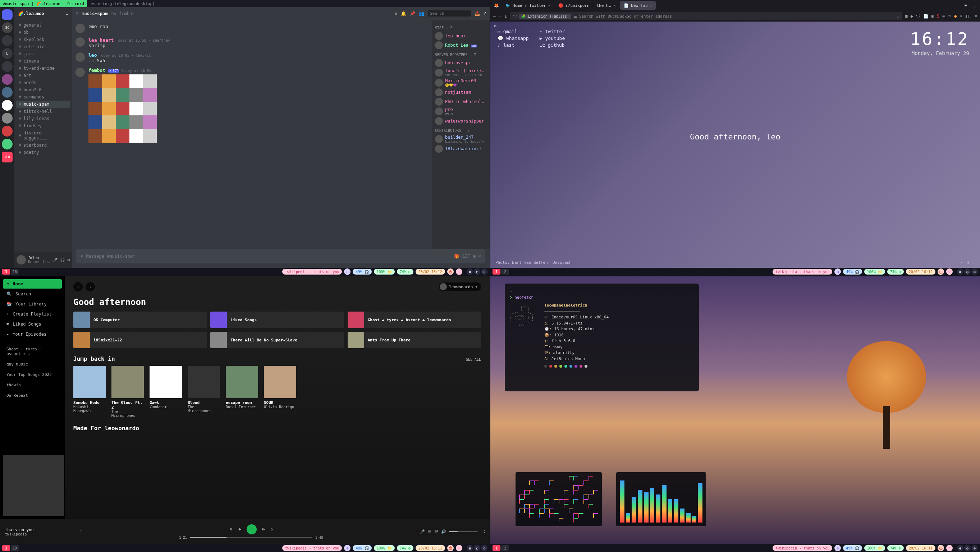 This screenshot has width=980, height=552. Describe the element at coordinates (473, 360) in the screenshot. I see `see-all-link: SEE ALL` at that location.